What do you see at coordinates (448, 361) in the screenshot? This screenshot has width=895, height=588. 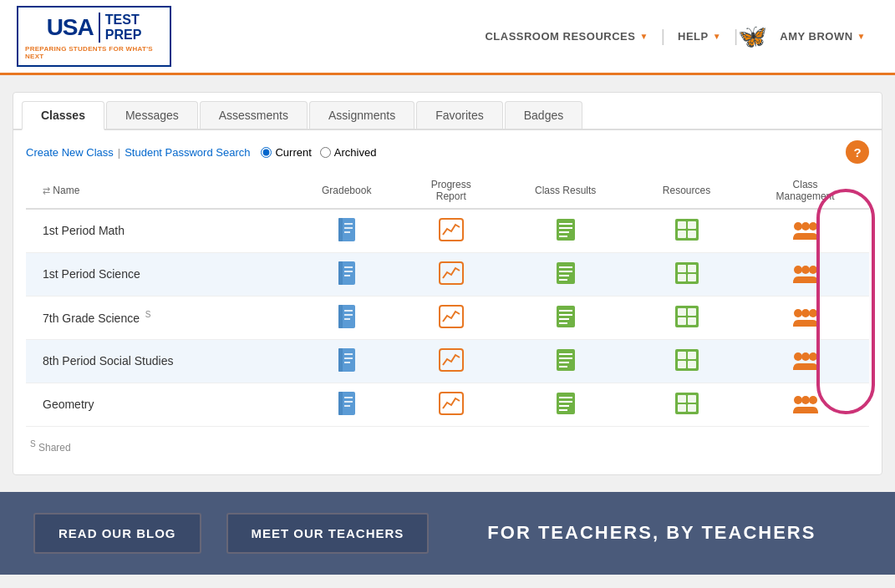 I see `table-row: 8th Period Social Studies` at bounding box center [448, 361].